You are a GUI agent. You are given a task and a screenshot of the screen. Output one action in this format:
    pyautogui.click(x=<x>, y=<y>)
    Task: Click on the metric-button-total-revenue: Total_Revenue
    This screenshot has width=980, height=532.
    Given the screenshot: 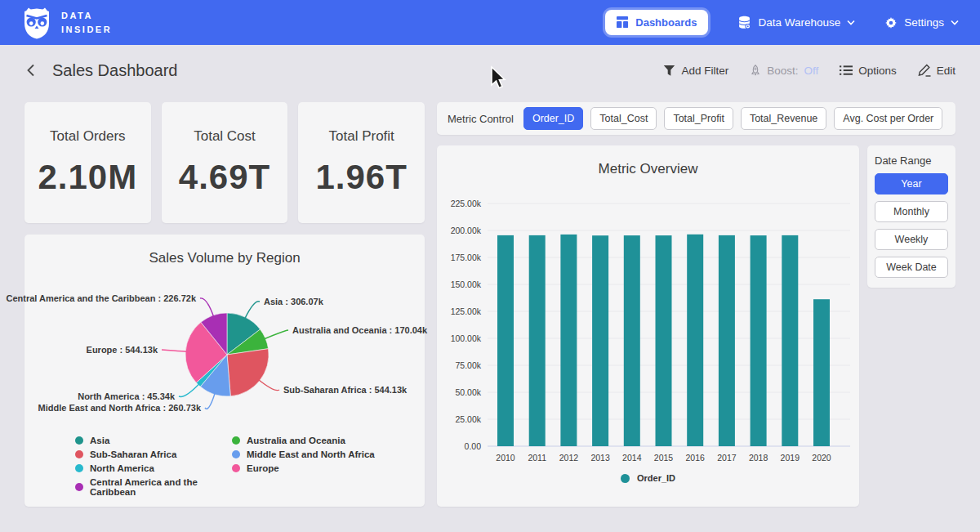 What is the action you would take?
    pyautogui.click(x=784, y=118)
    